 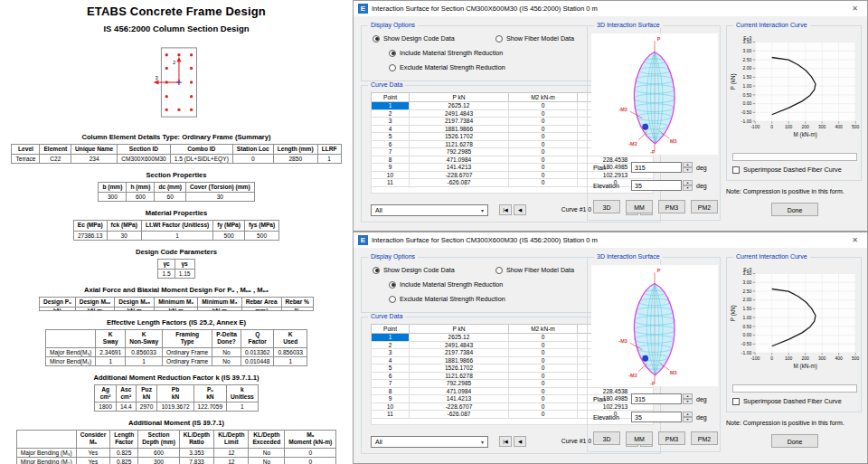 What do you see at coordinates (459, 338) in the screenshot?
I see `table-cell: 2625.12` at bounding box center [459, 338].